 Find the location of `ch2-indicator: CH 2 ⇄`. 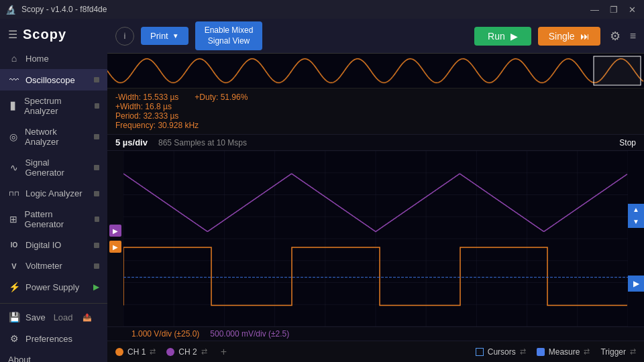

ch2-indicator: CH 2 ⇄ is located at coordinates (186, 352).